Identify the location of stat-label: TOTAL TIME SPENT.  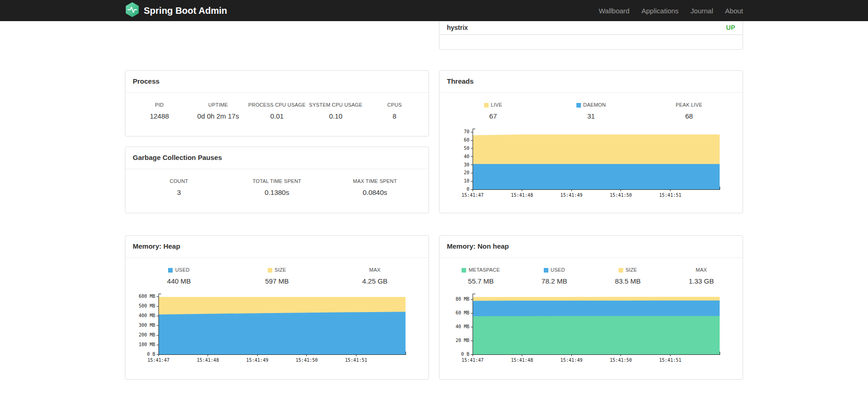
(276, 181).